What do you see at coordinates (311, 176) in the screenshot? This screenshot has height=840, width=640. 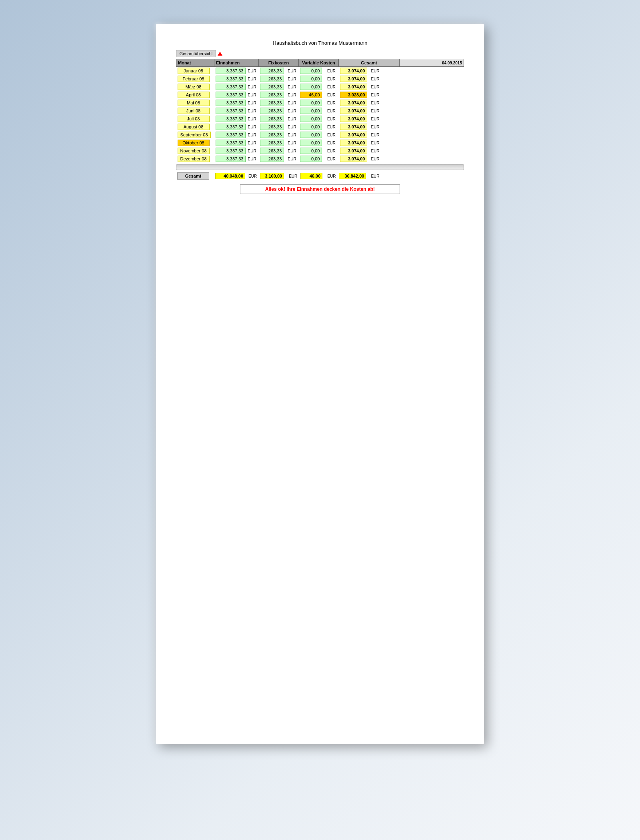 I see `totals-var-input` at bounding box center [311, 176].